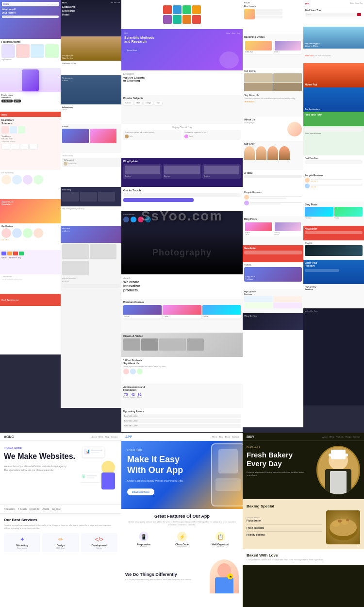 This screenshot has height=607, width=364. Describe the element at coordinates (303, 527) in the screenshot. I see `bkr-about-content: Last wine back Ficha Butter Fresh produc…` at that location.